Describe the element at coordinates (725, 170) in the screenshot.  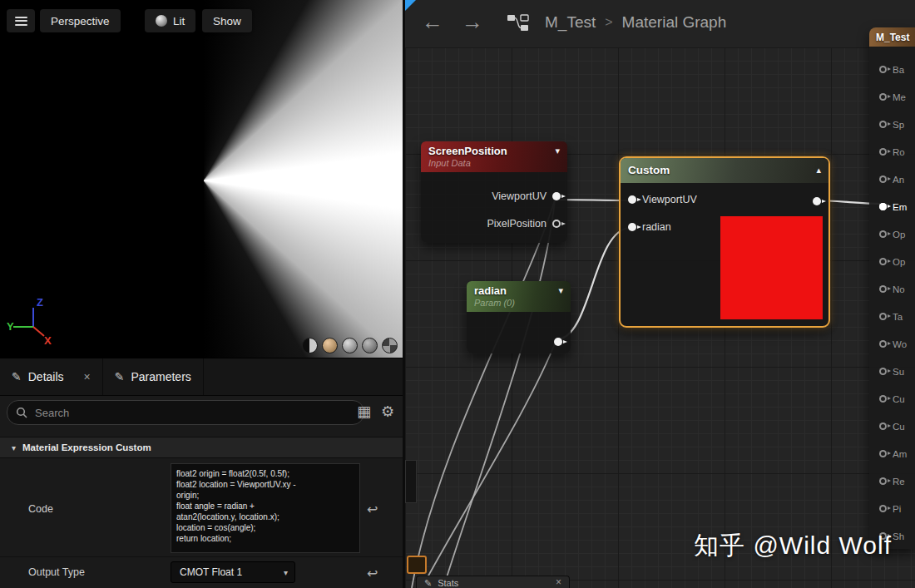
I see `node-header: Custom ▴` at that location.